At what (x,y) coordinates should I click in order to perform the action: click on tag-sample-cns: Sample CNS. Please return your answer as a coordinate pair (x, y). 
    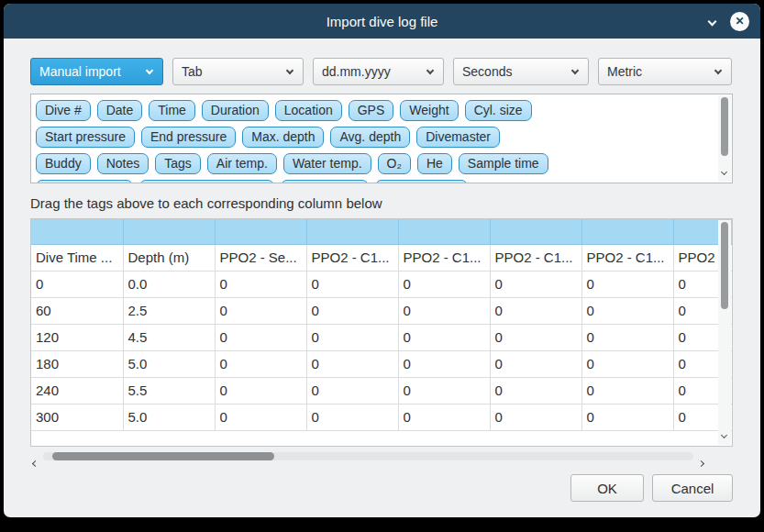
    Looking at the image, I should click on (422, 182).